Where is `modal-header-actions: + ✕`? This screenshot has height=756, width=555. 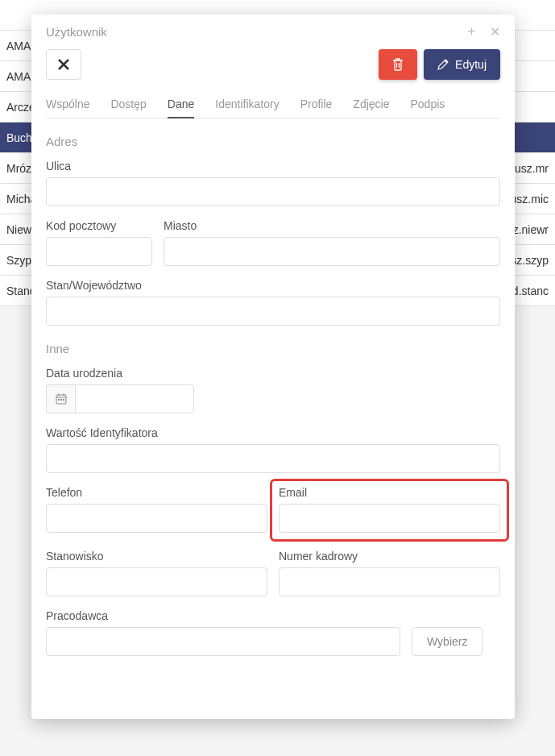 modal-header-actions: + ✕ is located at coordinates (484, 32).